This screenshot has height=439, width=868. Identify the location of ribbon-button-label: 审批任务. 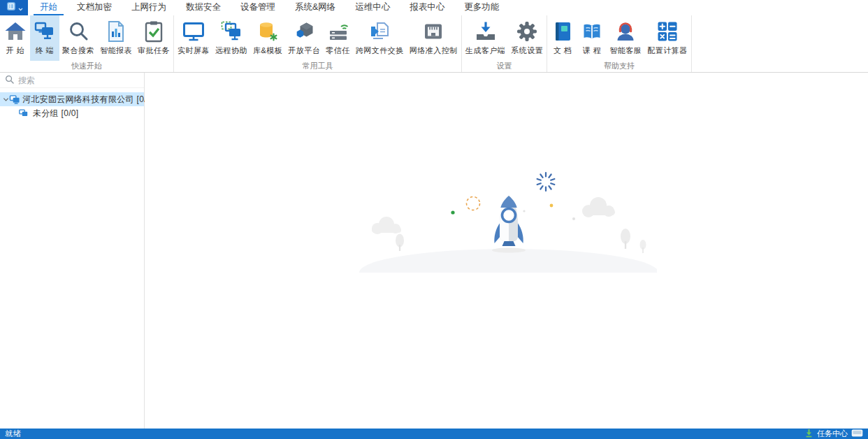
(154, 50).